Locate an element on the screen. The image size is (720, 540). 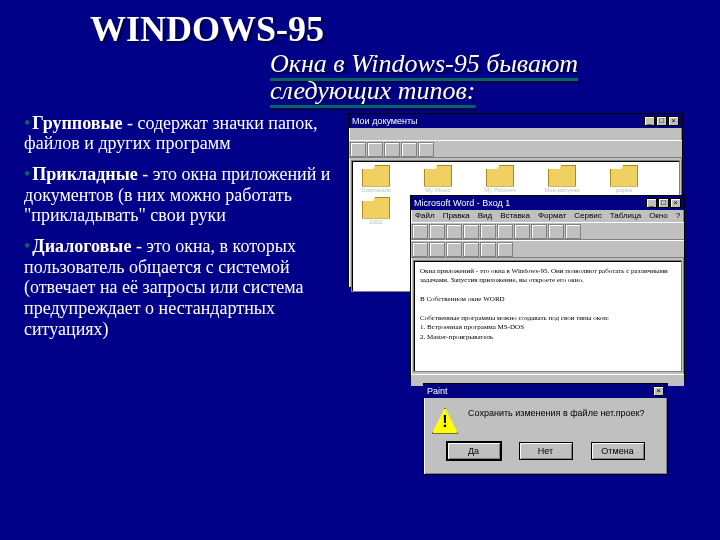
yes-button: Да is located at coordinates (474, 451).